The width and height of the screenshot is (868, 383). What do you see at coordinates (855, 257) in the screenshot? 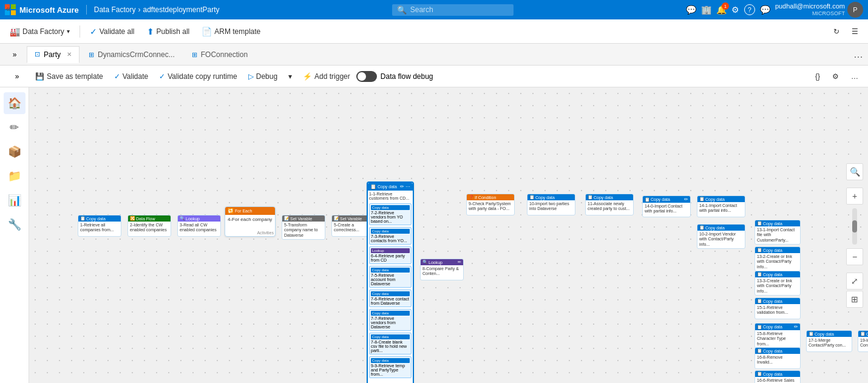
I see `zoom-out-btn: −` at bounding box center [855, 257].